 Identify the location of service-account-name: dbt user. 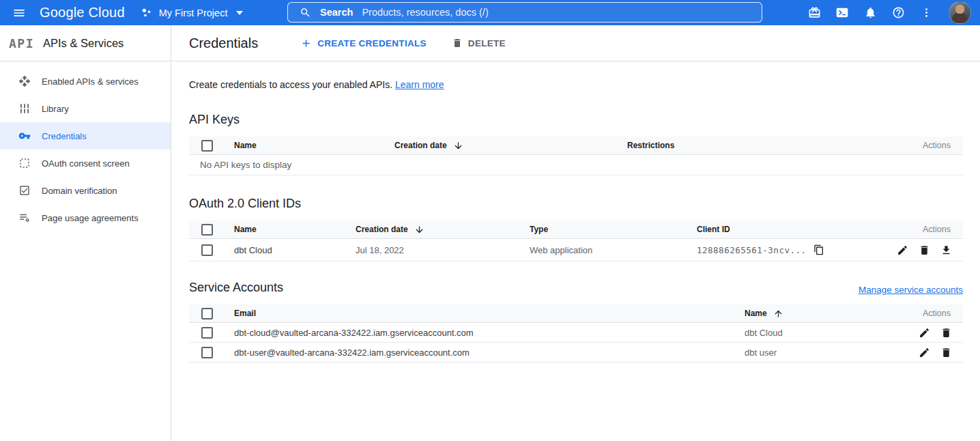
(823, 352).